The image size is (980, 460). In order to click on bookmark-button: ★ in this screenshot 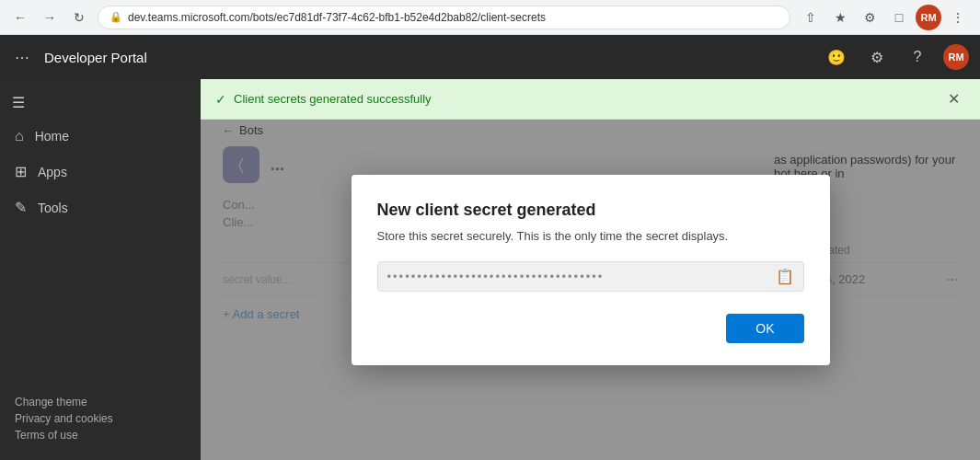, I will do `click(840, 17)`.